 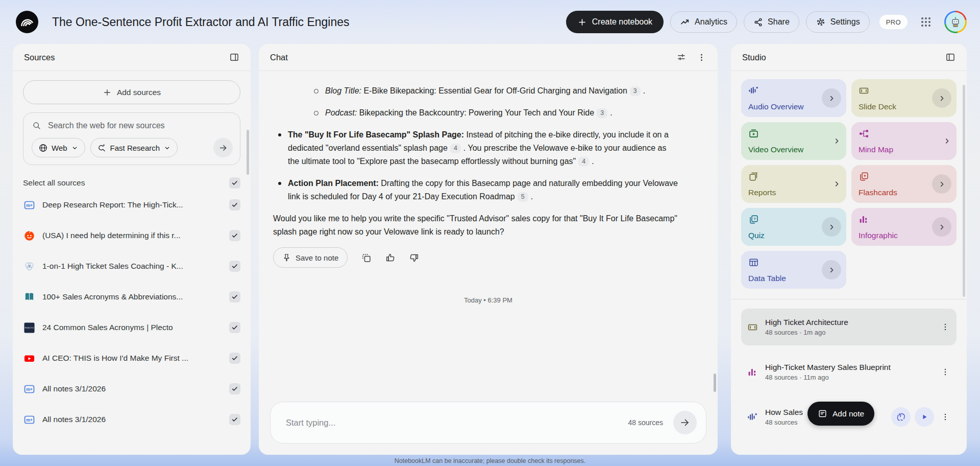 What do you see at coordinates (134, 148) in the screenshot?
I see `research-mode-dropdown: Fast Research` at bounding box center [134, 148].